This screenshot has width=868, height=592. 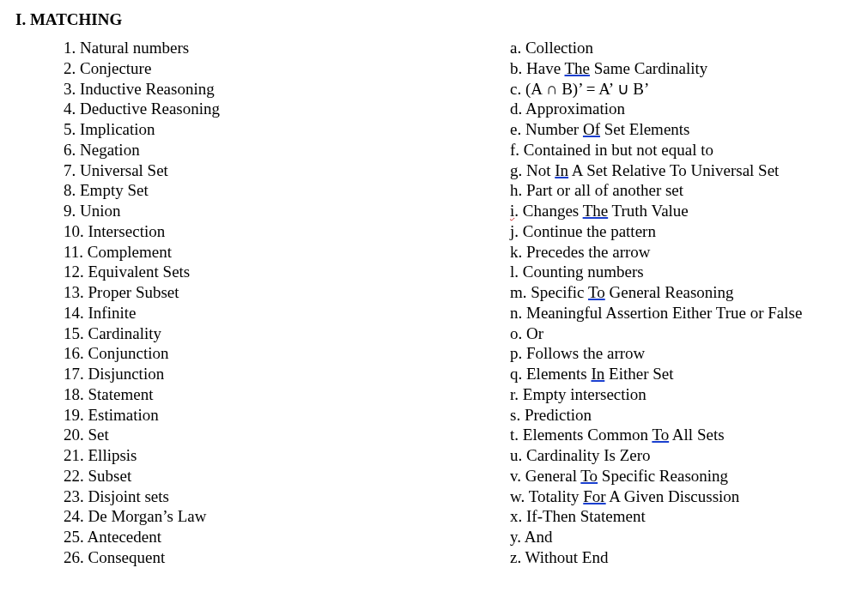 What do you see at coordinates (682, 435) in the screenshot?
I see `definition-row: t. Elements Common To All Sets` at bounding box center [682, 435].